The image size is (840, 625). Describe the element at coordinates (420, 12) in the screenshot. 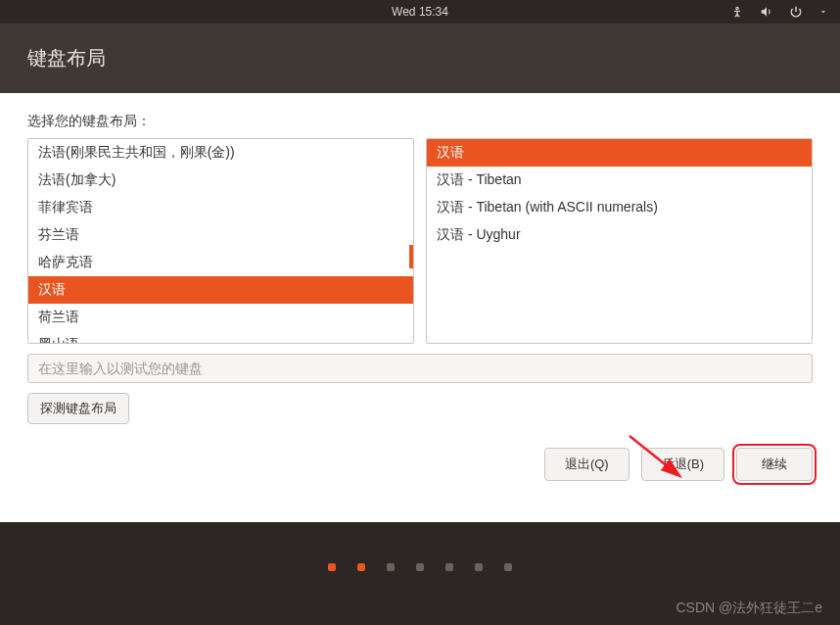

I see `topbar: Wed 15:34` at that location.